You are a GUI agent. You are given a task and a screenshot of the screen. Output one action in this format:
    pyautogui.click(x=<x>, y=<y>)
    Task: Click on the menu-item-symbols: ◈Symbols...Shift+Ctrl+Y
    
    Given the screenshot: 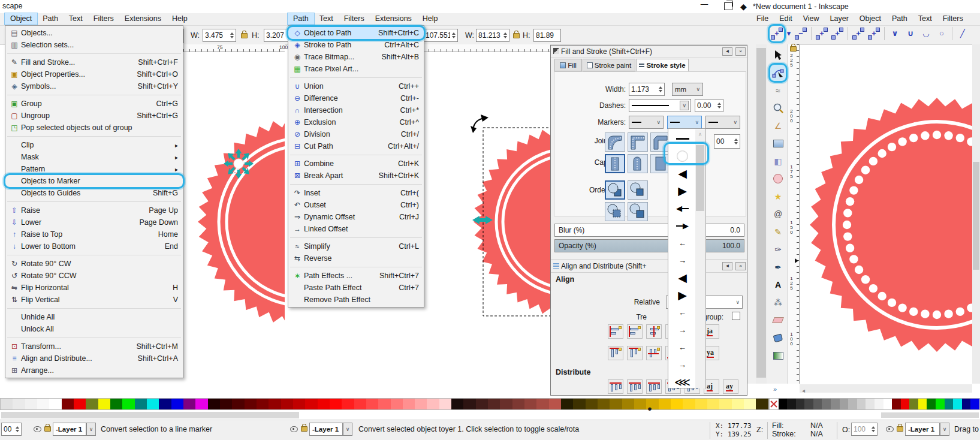 What is the action you would take?
    pyautogui.click(x=94, y=86)
    